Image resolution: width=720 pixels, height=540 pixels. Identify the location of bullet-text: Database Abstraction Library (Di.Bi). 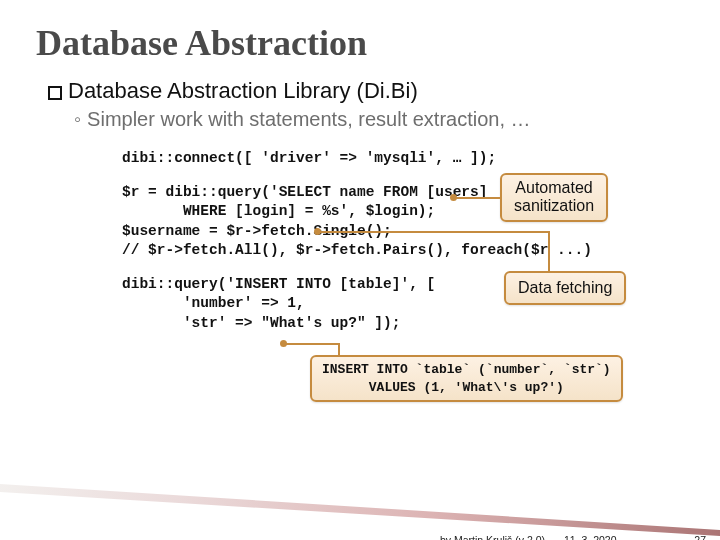
(243, 91).